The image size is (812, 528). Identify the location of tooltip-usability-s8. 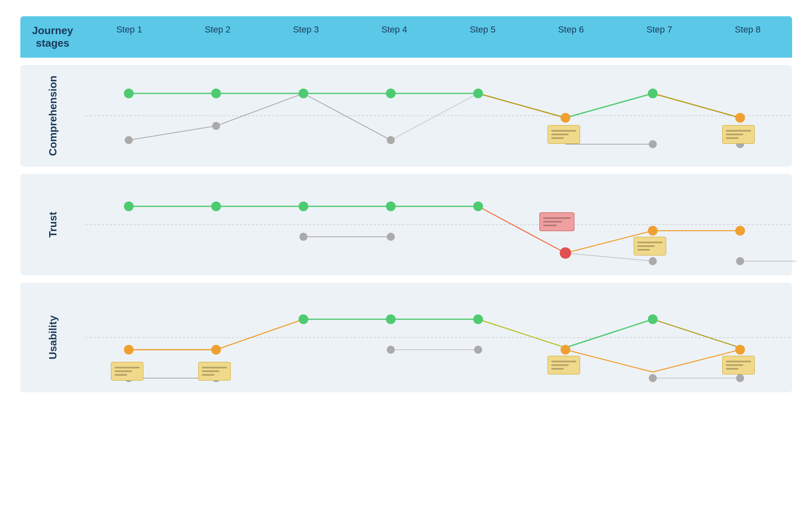
(738, 365).